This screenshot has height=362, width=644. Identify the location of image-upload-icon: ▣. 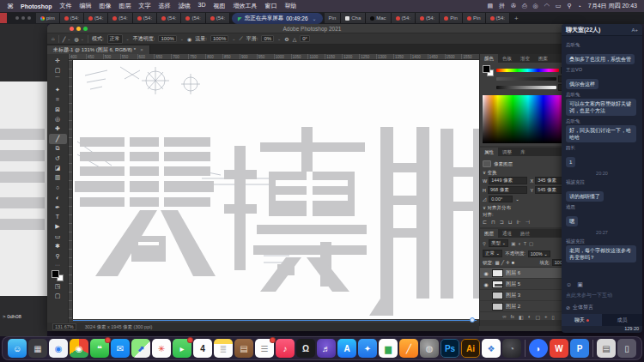
(580, 285).